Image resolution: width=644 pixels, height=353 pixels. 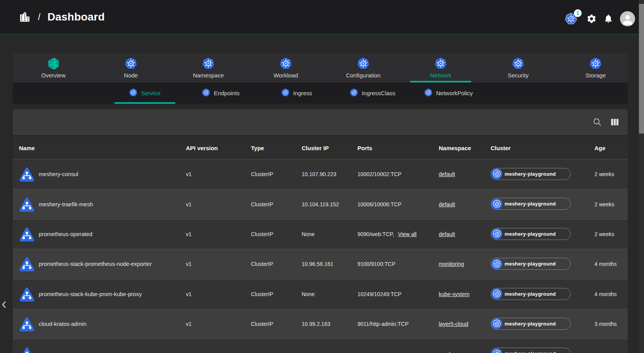 What do you see at coordinates (320, 294) in the screenshot?
I see `service-table-row: prometheus-stack-kube-prom-kube-proxy v1…` at bounding box center [320, 294].